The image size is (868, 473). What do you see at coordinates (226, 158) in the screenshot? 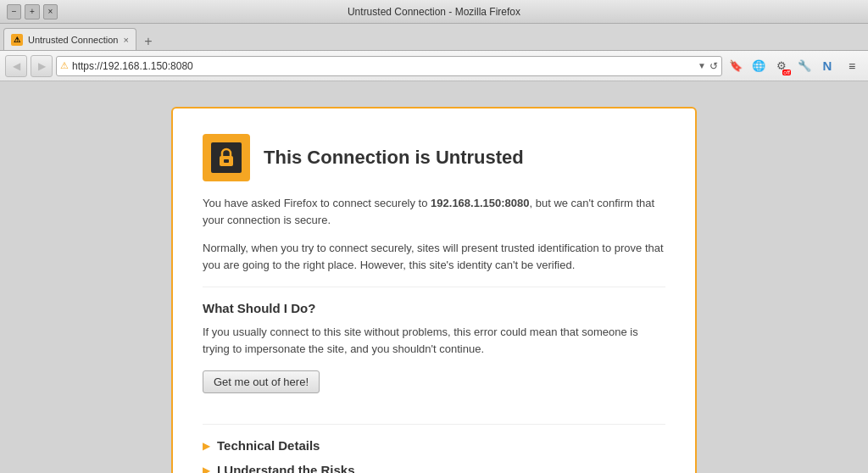
I see `error-icon` at bounding box center [226, 158].